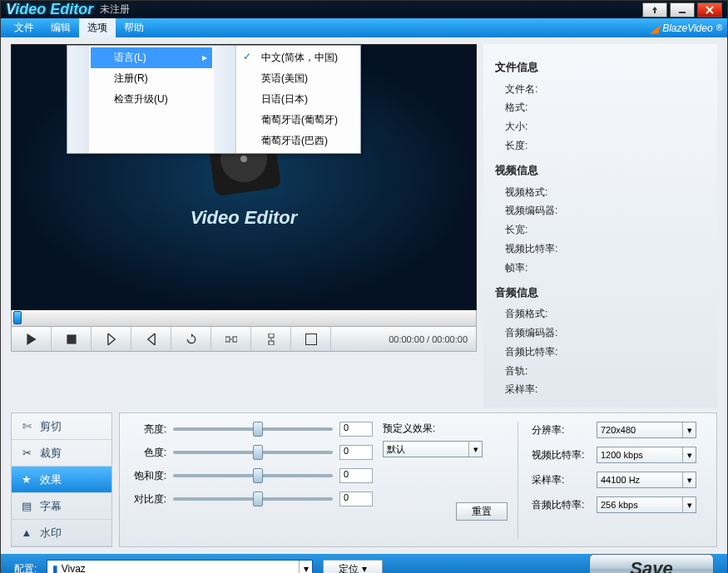  Describe the element at coordinates (601, 68) in the screenshot. I see `file-info-header: 文件信息` at that location.